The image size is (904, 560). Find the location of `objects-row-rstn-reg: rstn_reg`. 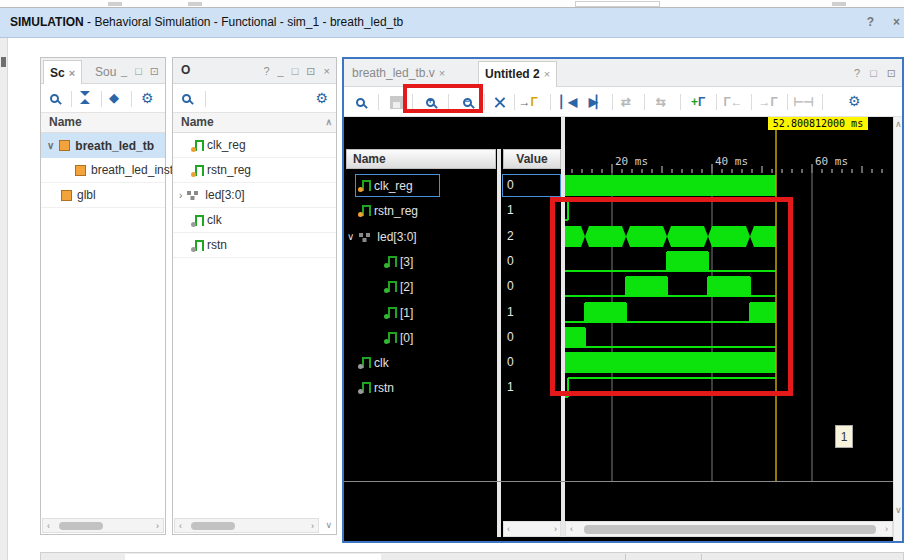

objects-row-rstn-reg: rstn_reg is located at coordinates (254, 170).